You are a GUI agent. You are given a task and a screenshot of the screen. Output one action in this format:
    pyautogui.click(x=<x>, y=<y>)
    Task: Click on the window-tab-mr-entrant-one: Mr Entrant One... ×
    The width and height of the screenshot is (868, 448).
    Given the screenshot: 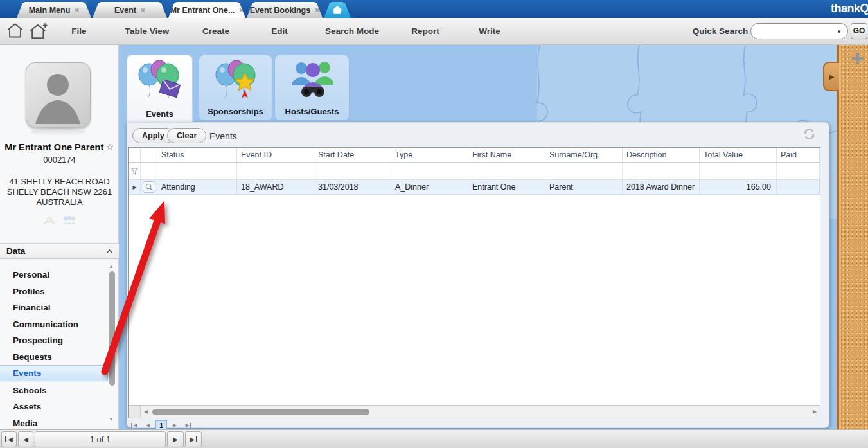 What is the action you would take?
    pyautogui.click(x=207, y=10)
    